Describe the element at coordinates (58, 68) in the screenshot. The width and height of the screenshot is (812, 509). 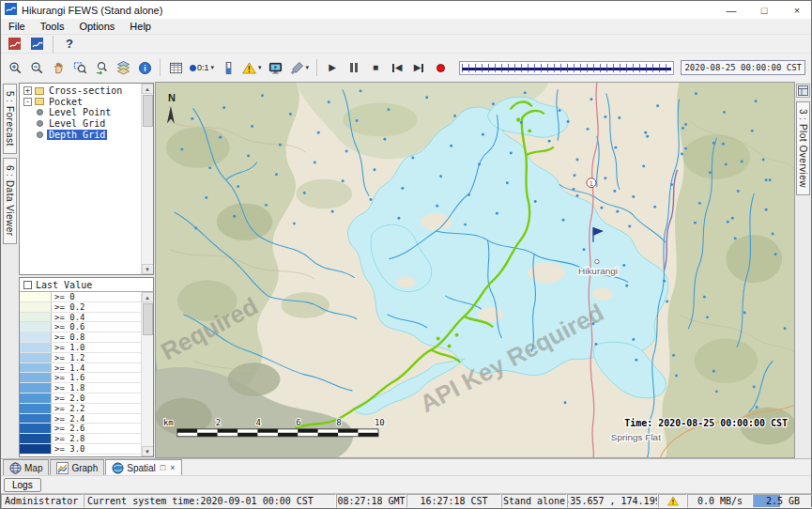
I see `pan-hand-icon` at that location.